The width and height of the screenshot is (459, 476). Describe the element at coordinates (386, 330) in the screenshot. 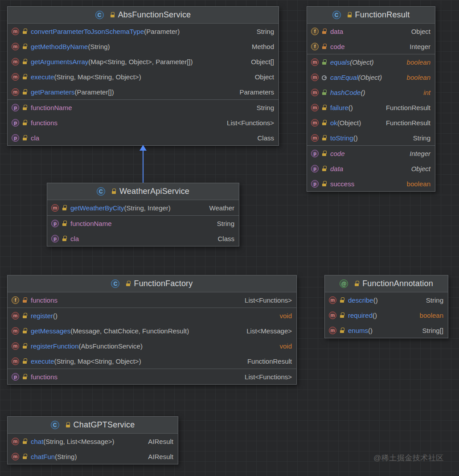

I see `method-row: enums () String[]` at that location.